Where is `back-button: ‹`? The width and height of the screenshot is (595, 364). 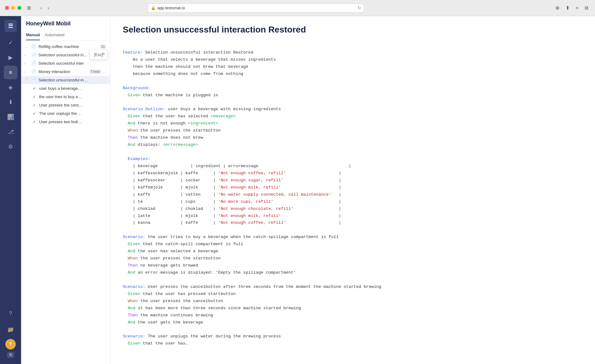 back-button: ‹ is located at coordinates (41, 8).